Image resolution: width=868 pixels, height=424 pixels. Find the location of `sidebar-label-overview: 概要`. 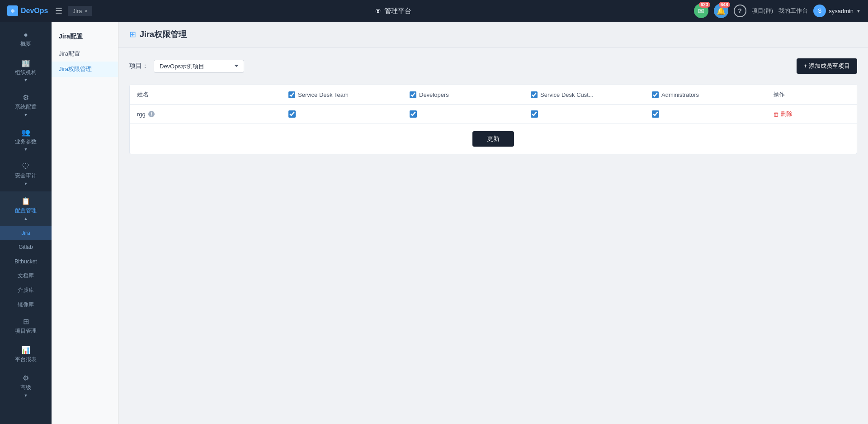

sidebar-label-overview: 概要 is located at coordinates (26, 44).